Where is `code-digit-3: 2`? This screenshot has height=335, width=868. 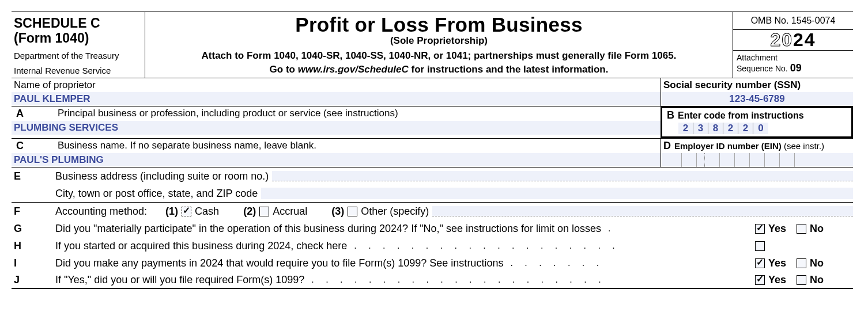
code-digit-3: 2 is located at coordinates (731, 128).